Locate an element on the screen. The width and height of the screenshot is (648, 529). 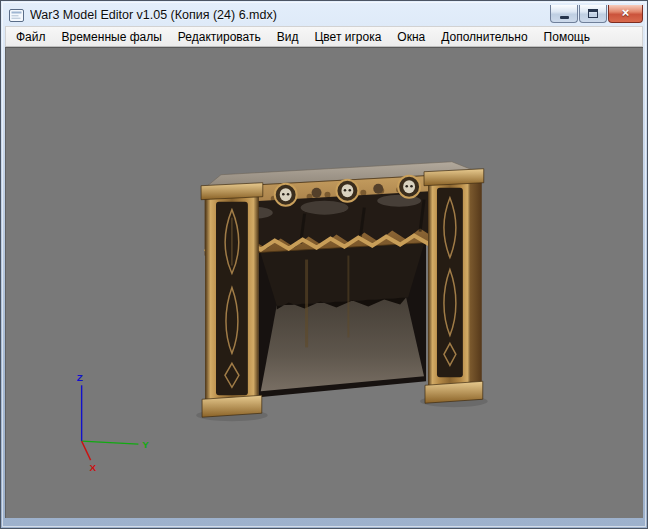
axis-gizmo: Z Y X is located at coordinates (114, 422).